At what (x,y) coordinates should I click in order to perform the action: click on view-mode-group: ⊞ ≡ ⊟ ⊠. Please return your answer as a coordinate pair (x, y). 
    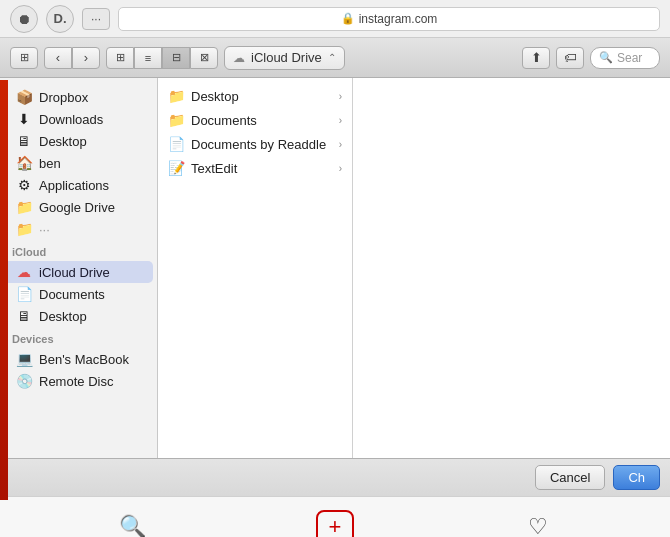
    Looking at the image, I should click on (162, 58).